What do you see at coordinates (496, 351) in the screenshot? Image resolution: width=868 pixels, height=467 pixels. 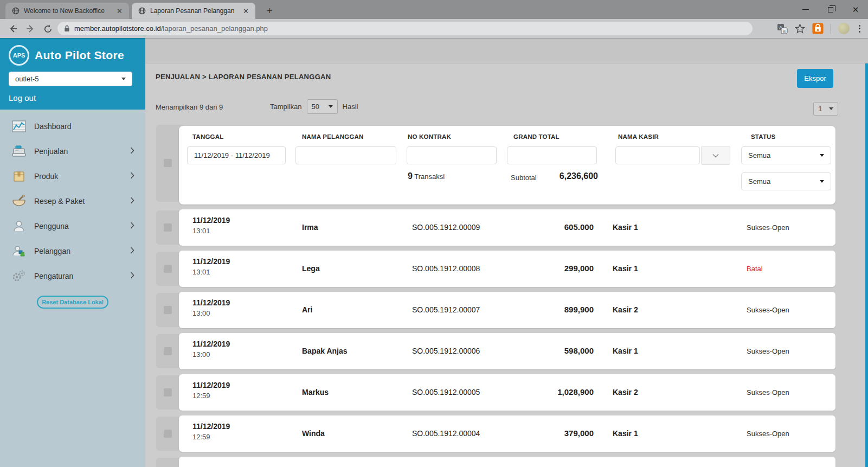 I see `table-row: 11/12/2019 13:00 Bapak Anjas SO.005.1912…` at bounding box center [496, 351].